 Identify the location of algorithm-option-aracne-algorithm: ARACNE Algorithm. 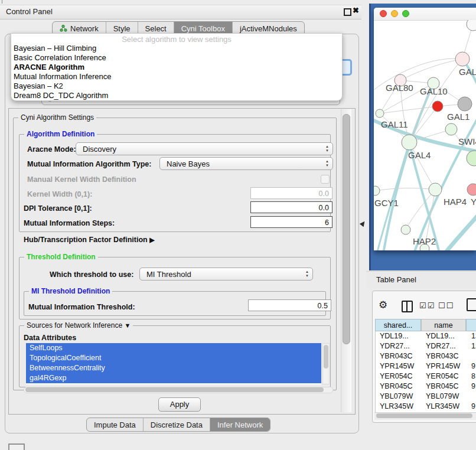
(177, 67).